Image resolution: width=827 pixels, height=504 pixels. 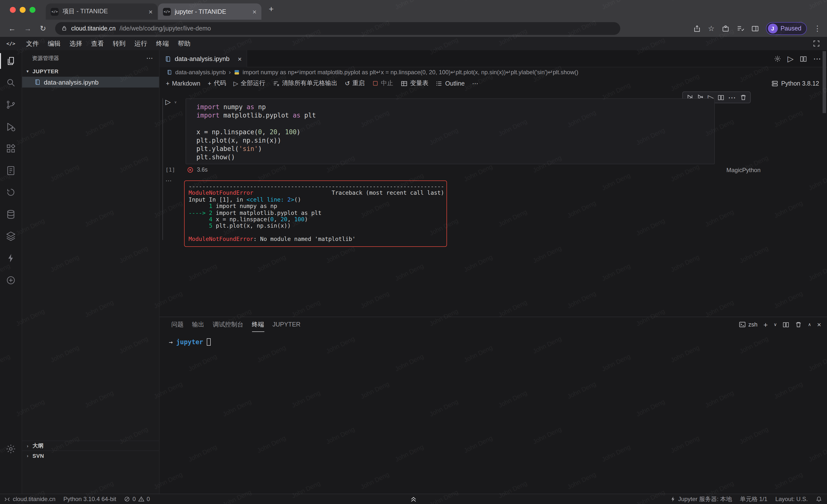 What do you see at coordinates (91, 71) in the screenshot?
I see `sidebar-section-jupyter: ▾ JUPYTER` at bounding box center [91, 71].